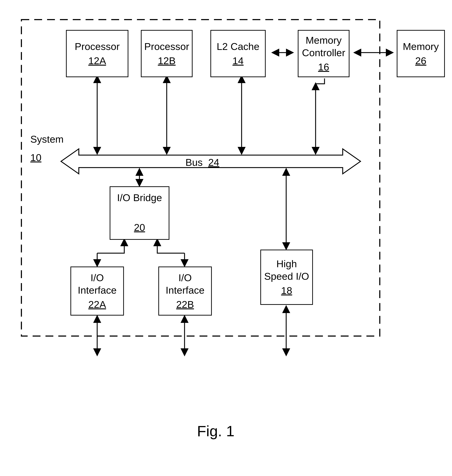 The width and height of the screenshot is (452, 476). Describe the element at coordinates (320, 81) in the screenshot. I see `conn-memctrl-jog` at that location.